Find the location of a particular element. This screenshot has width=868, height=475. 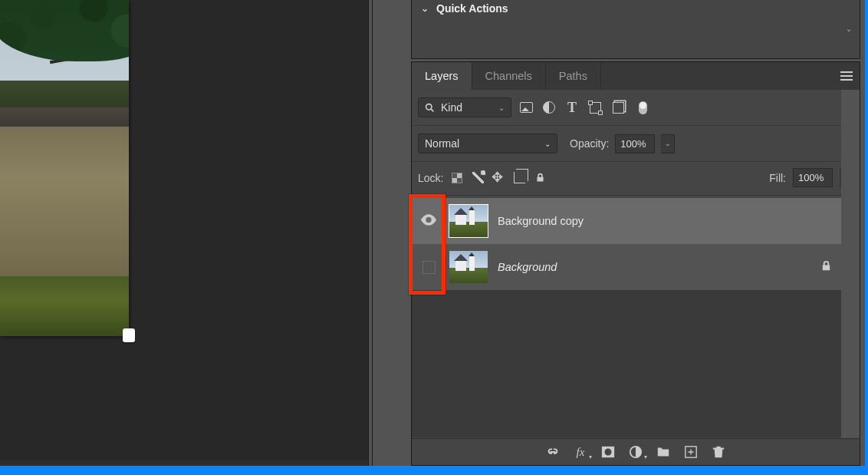

lock-position-icon is located at coordinates (498, 178).